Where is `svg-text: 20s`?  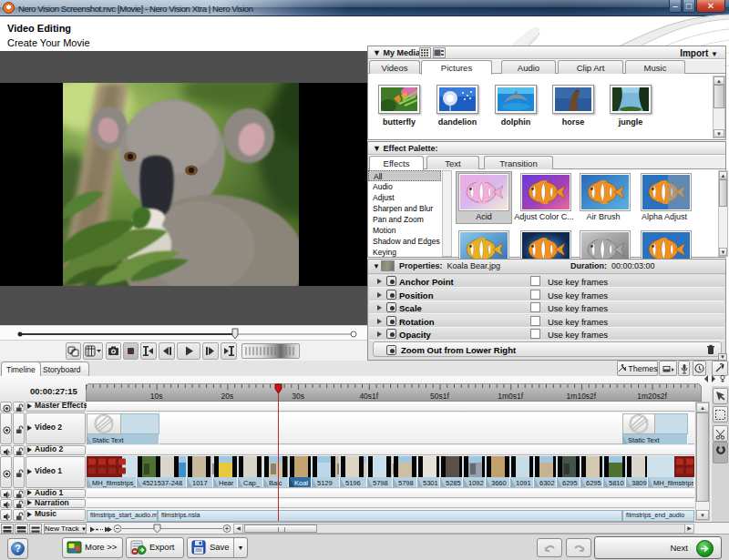 svg-text: 20s is located at coordinates (228, 396).